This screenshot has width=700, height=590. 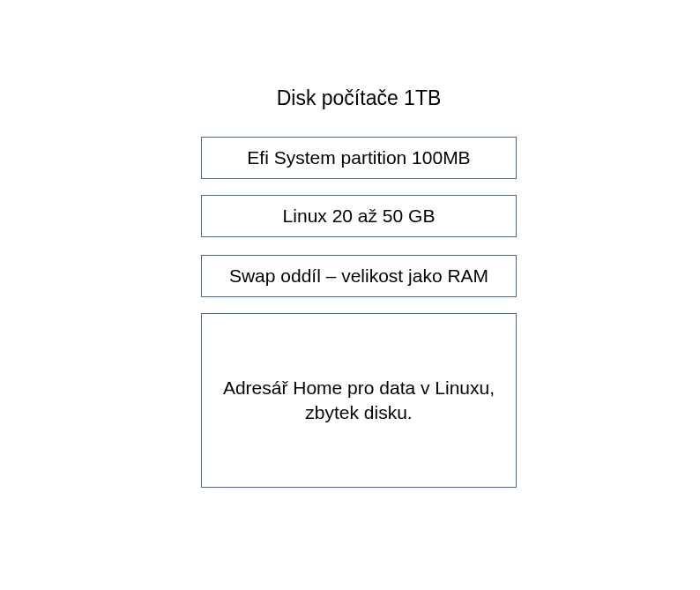 I want to click on partition-label: Adresář Home pro data v Linuxu, zbytek d…, so click(x=359, y=400).